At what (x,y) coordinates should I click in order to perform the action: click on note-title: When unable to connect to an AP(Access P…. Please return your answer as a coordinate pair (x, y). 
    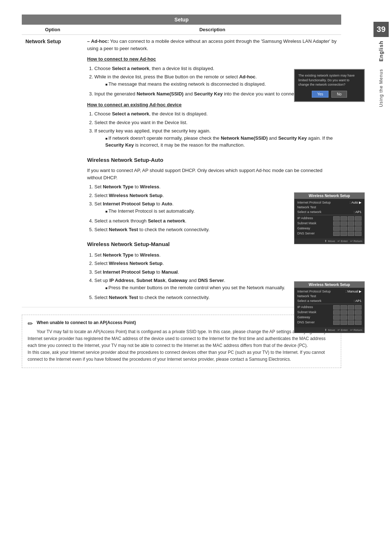
    Looking at the image, I should click on (181, 323).